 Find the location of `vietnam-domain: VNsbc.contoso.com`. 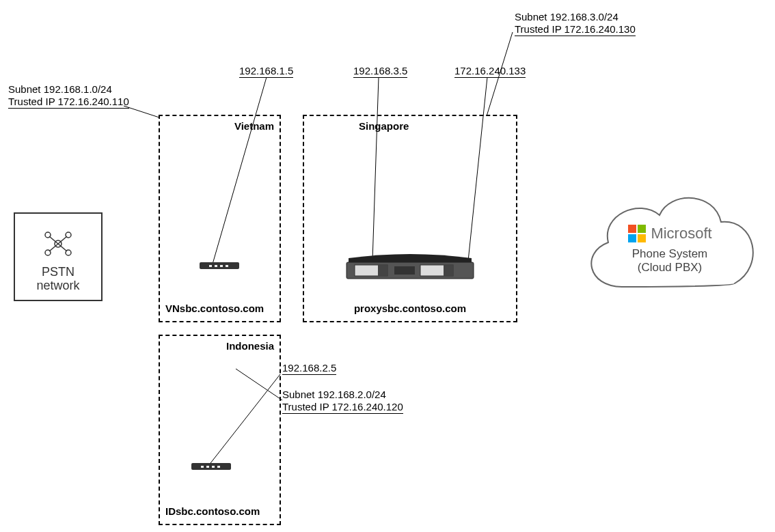

vietnam-domain: VNsbc.contoso.com is located at coordinates (215, 309).